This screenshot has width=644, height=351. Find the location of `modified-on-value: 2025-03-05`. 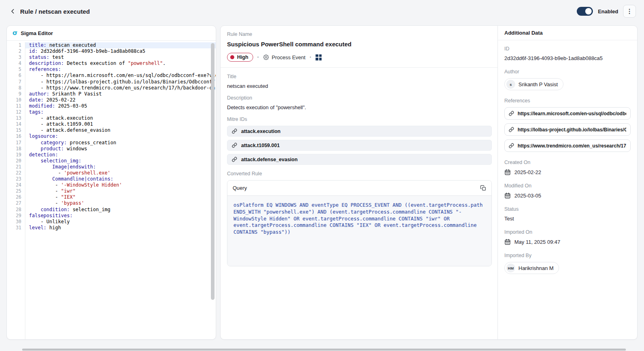

modified-on-value: 2025-03-05 is located at coordinates (528, 196).